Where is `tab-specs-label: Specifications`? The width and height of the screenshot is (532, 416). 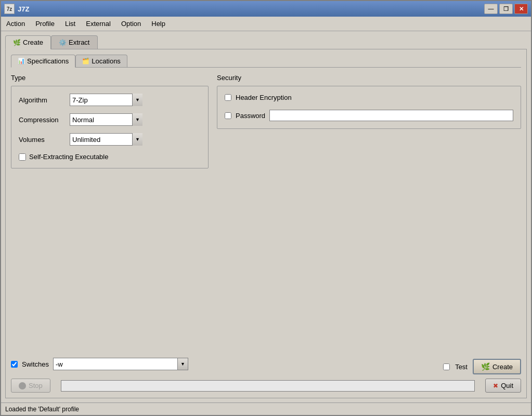
tab-specs-label: Specifications is located at coordinates (48, 61).